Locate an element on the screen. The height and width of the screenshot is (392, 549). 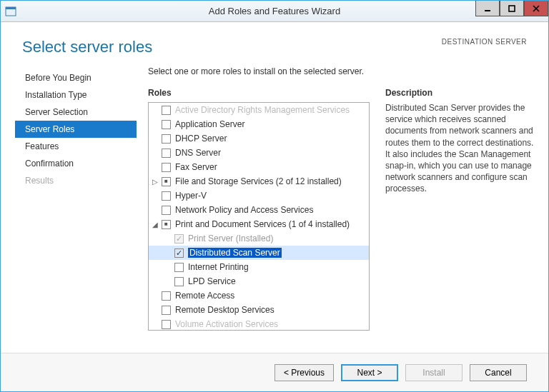
role-item: Remote Desktop Services is located at coordinates (259, 310).